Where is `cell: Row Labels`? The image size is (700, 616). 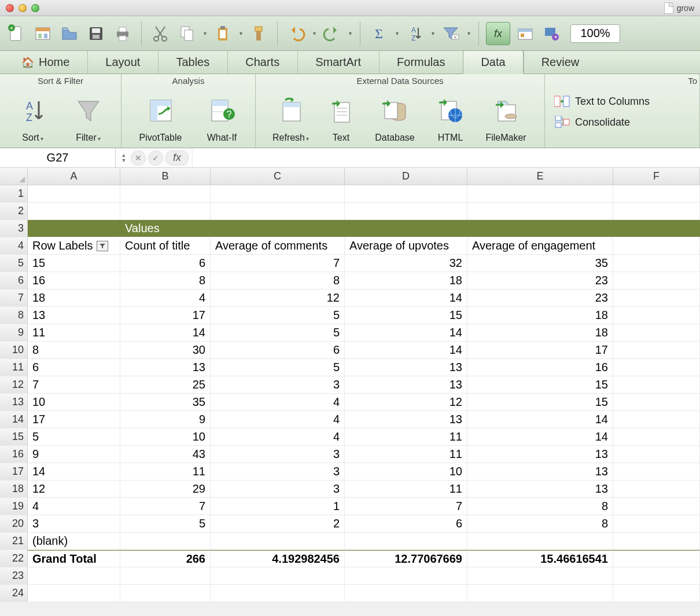
cell: Row Labels is located at coordinates (74, 245).